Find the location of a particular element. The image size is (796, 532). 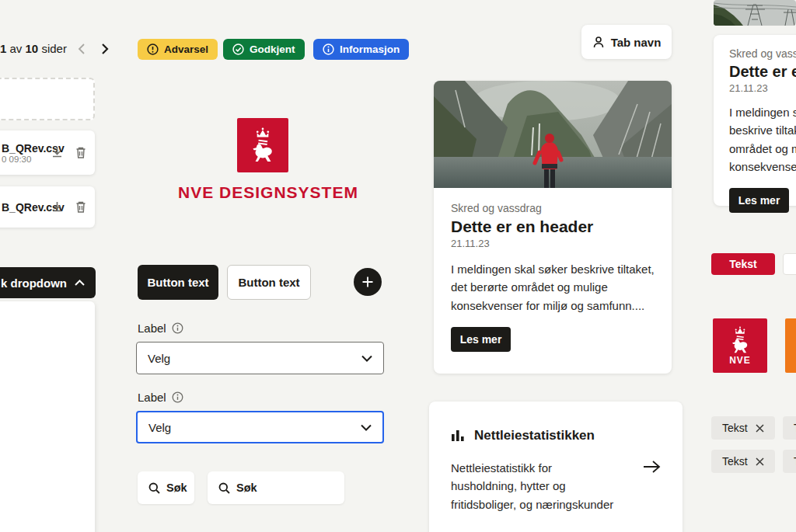

chevron-right-icon is located at coordinates (106, 49).